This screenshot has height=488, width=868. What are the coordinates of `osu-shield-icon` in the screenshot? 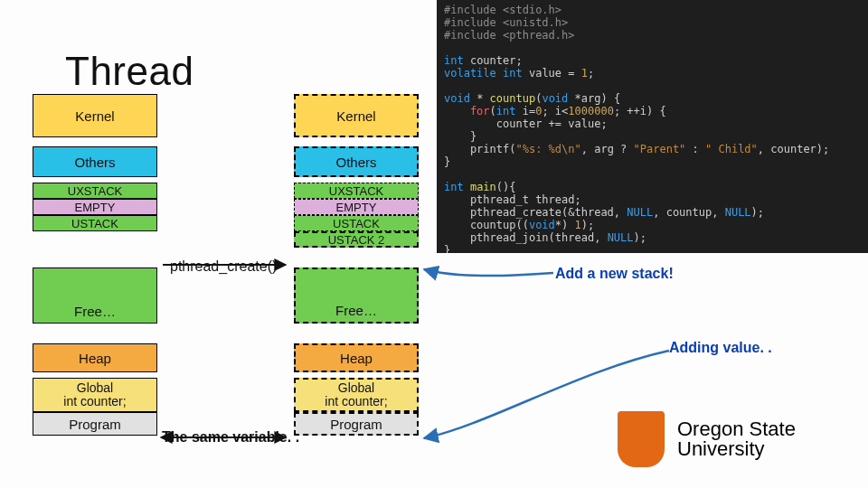 It's located at (641, 439).